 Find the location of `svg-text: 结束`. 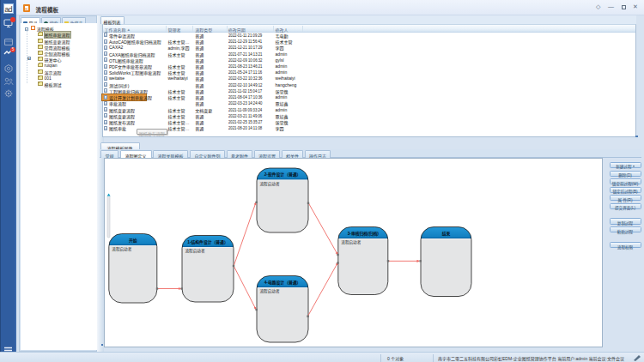

svg-text: 结束 is located at coordinates (446, 233).